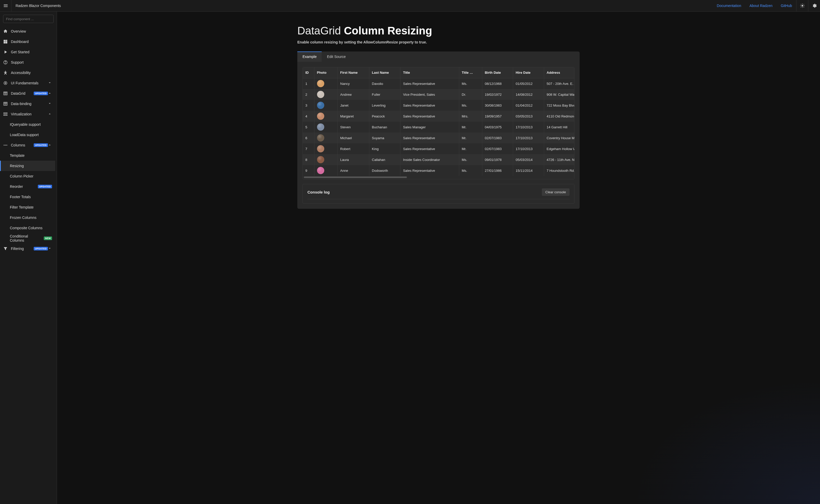  I want to click on sidebar-item-loaddata-support: LoadData support, so click(27, 135).